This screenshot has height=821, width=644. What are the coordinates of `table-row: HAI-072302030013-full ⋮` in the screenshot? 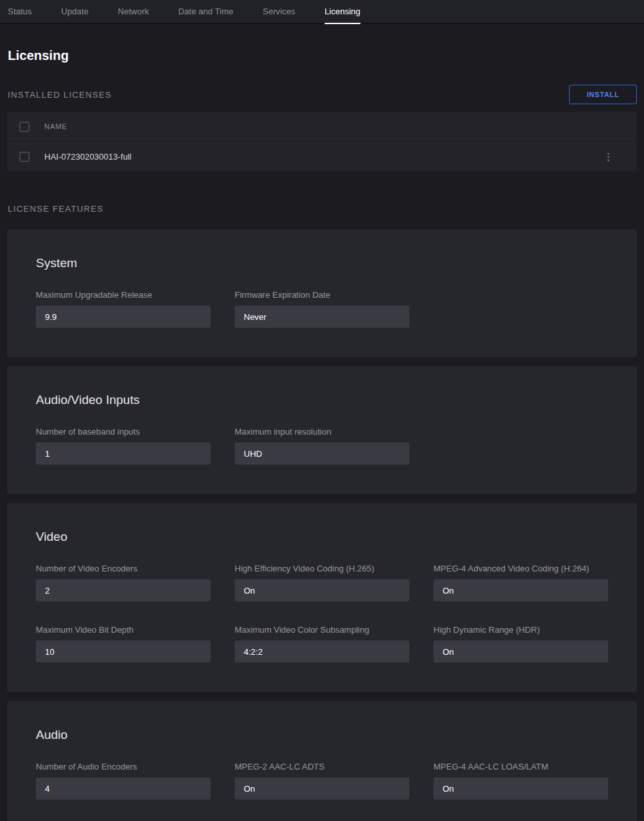 It's located at (322, 156).